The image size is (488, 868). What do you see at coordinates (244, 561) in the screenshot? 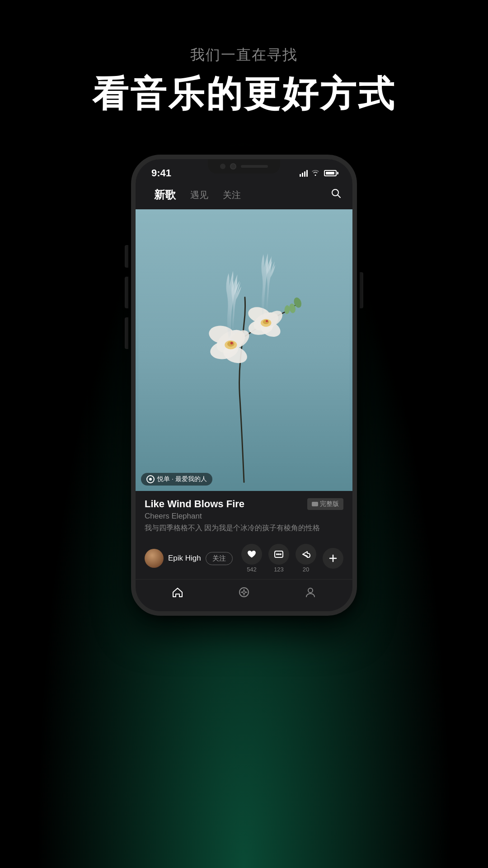
I see `action-bar: Epik High 关注 542` at bounding box center [244, 561].